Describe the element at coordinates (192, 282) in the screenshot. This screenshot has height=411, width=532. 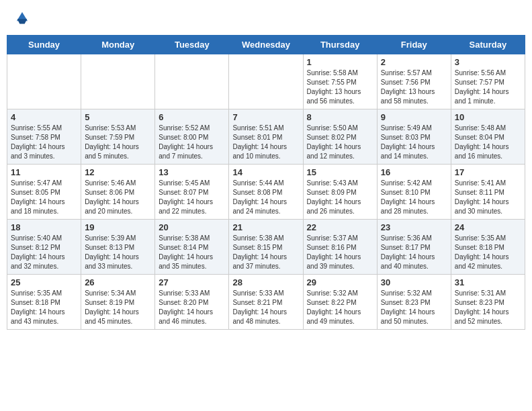
I see `day-number: 27` at that location.